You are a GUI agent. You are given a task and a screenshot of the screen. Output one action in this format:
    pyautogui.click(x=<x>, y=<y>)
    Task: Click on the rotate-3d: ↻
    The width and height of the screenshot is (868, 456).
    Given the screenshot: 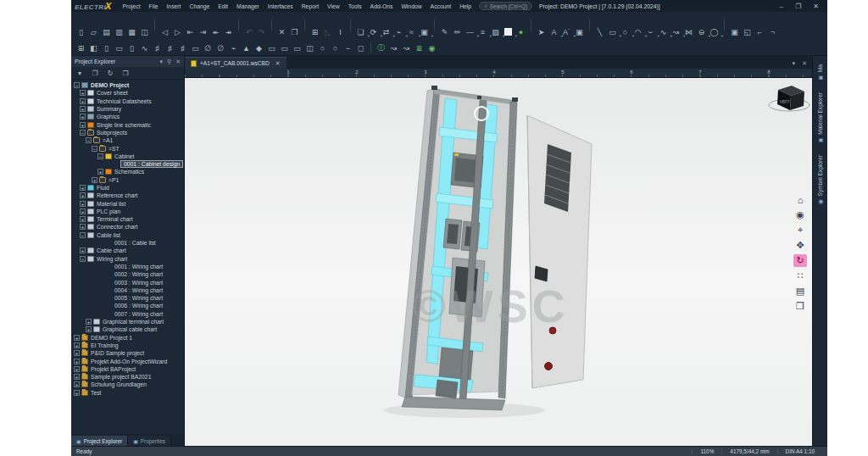 What is the action you would take?
    pyautogui.click(x=800, y=261)
    